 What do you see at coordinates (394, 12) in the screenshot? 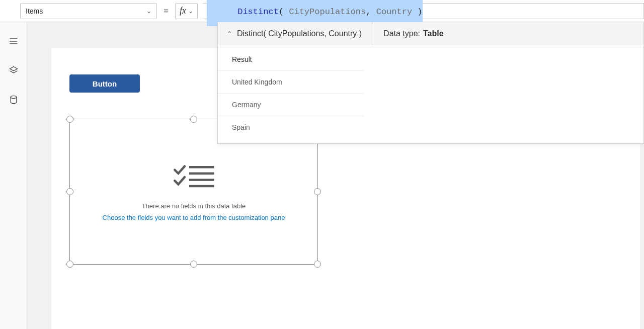
I see `formula-column: Country` at bounding box center [394, 12].